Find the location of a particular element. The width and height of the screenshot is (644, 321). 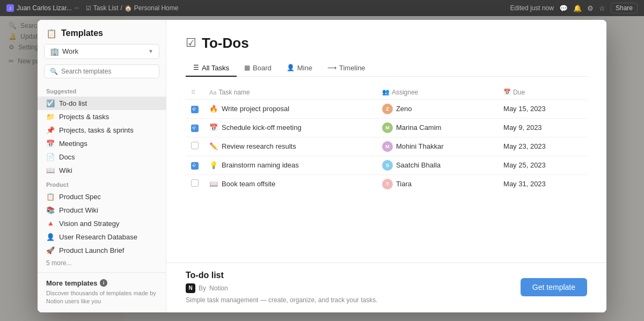

task-name-cell: 📖 Book team offsite is located at coordinates (290, 184).